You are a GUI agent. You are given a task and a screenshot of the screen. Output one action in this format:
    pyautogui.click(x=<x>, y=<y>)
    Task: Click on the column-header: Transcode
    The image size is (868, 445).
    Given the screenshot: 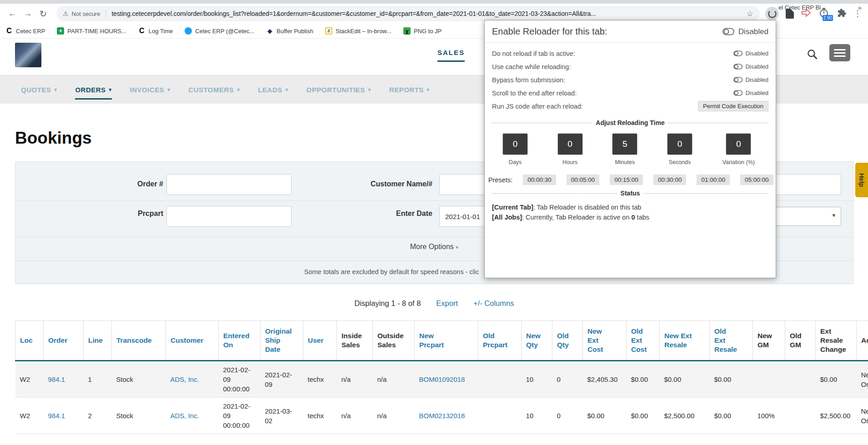 What is the action you would take?
    pyautogui.click(x=139, y=341)
    